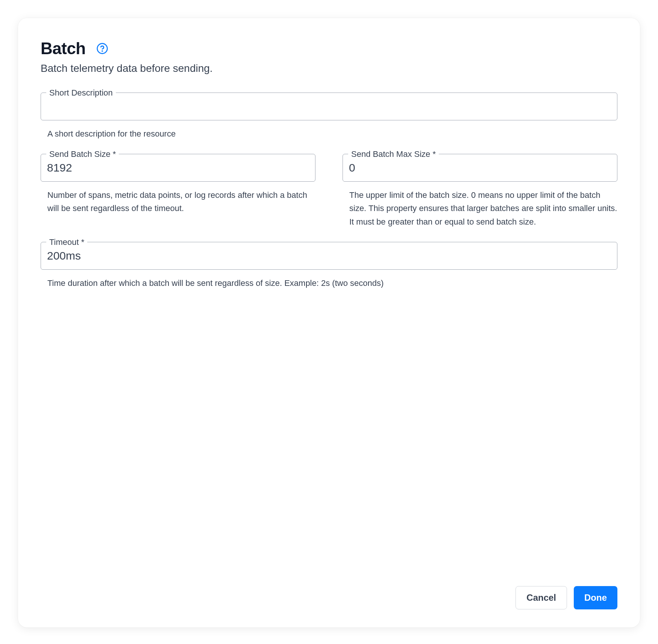  What do you see at coordinates (329, 283) in the screenshot?
I see `timeout-help: Time duration after which a batch will b…` at bounding box center [329, 283].